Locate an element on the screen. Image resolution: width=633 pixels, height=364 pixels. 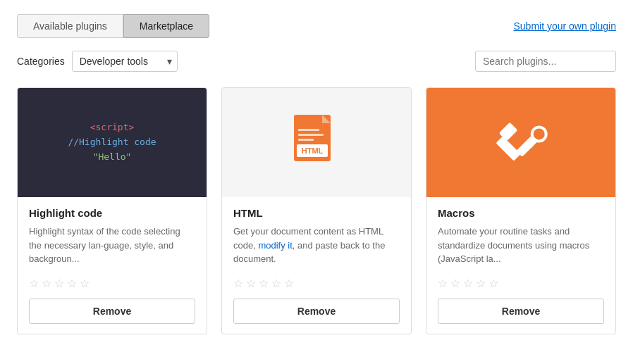
plugin-title-highlight-code: Highlight code is located at coordinates (112, 213).